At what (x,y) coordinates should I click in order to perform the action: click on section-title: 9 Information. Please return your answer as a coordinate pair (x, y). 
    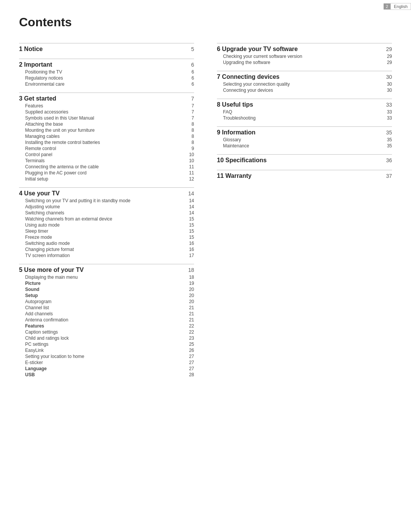
    Looking at the image, I should click on (236, 133).